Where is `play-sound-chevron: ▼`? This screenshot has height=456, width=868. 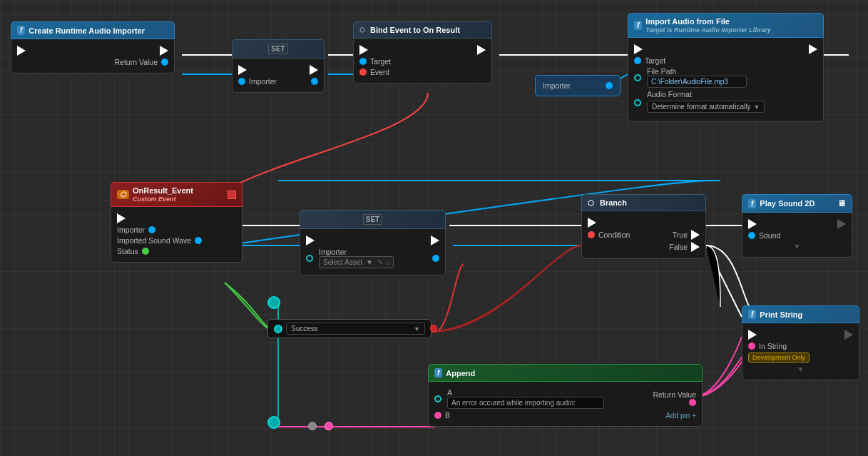 play-sound-chevron: ▼ is located at coordinates (797, 246).